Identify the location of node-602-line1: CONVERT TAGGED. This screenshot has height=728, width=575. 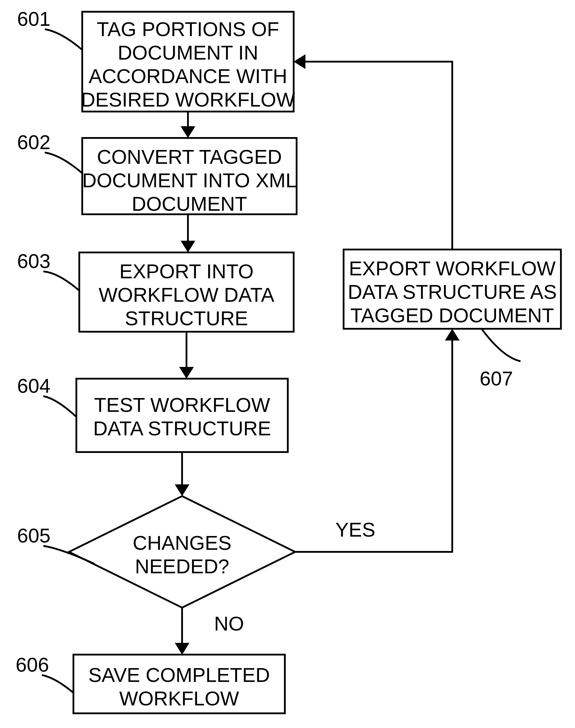
(189, 157).